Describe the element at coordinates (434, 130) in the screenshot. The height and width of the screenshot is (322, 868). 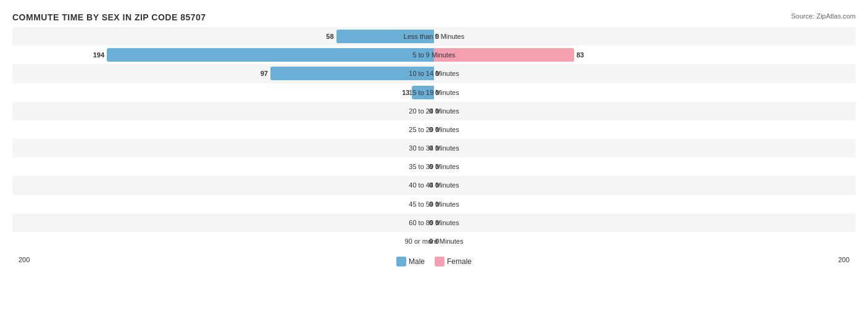
I see `chart-row: 0 25 to 29 Minutes 0` at that location.